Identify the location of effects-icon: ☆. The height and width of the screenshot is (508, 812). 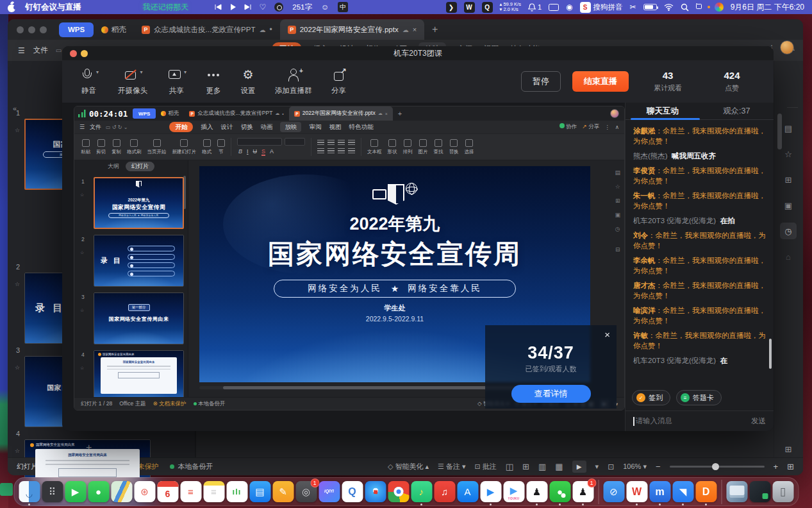
(788, 154).